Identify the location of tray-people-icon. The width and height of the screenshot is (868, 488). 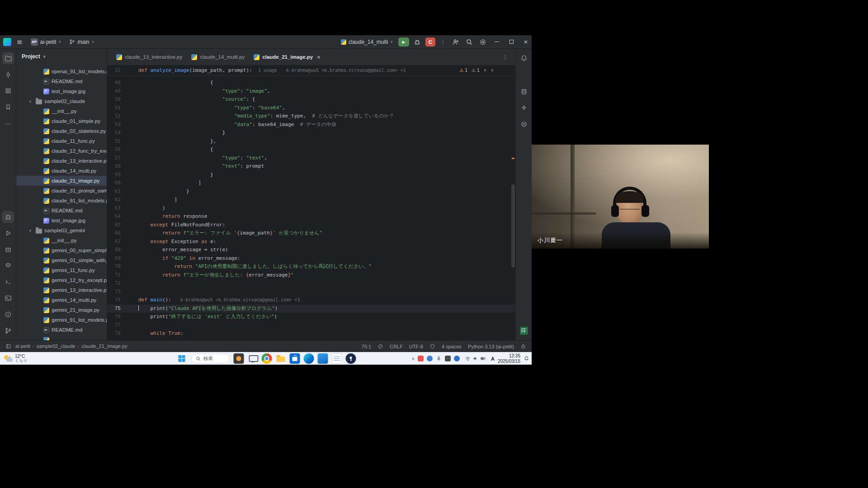
(429, 359).